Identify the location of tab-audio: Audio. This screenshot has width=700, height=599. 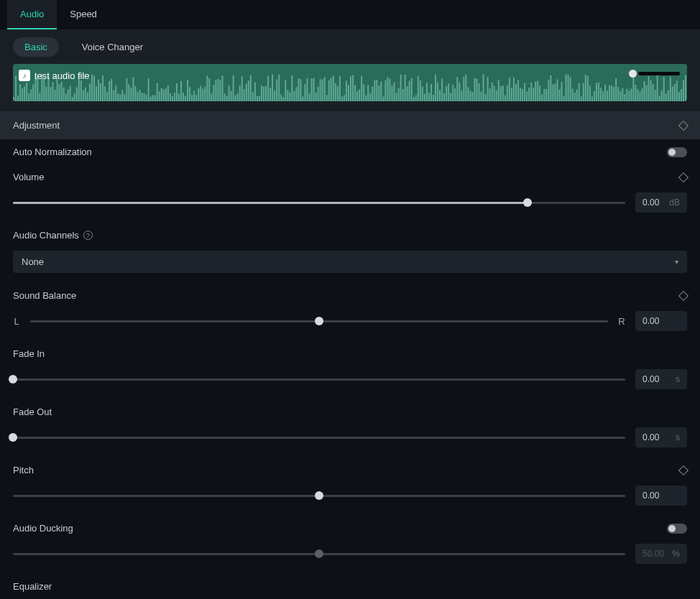
(32, 14).